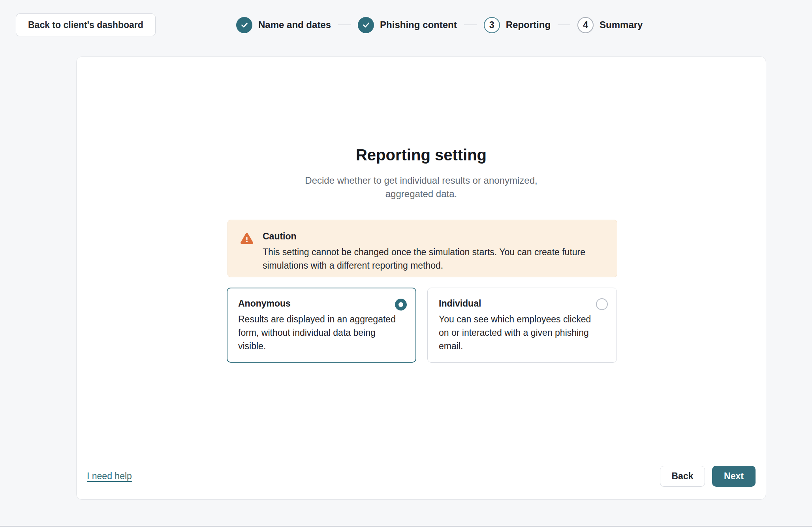 The image size is (812, 527). Describe the element at coordinates (408, 25) in the screenshot. I see `step-phishing-content: Phishing content` at that location.